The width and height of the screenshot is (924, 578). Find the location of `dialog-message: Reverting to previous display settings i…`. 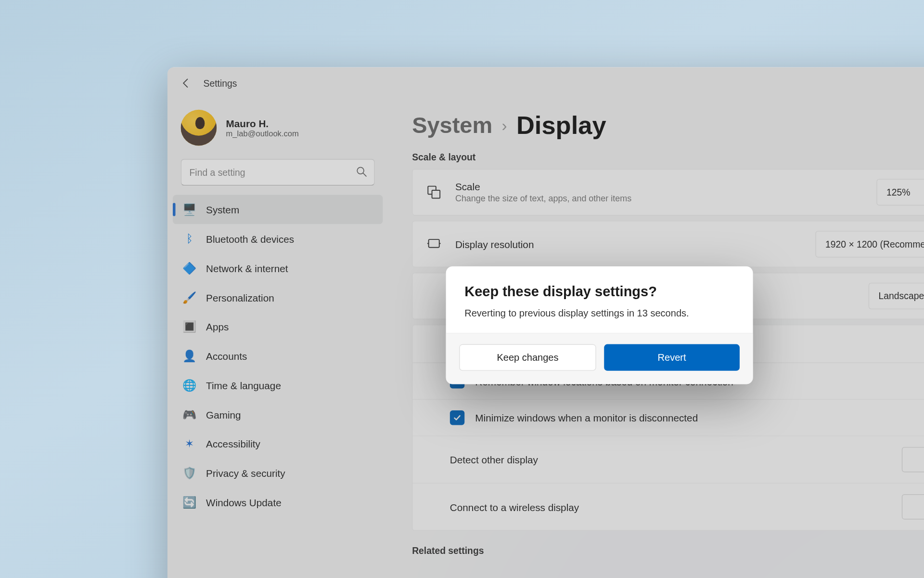

dialog-message: Reverting to previous display settings i… is located at coordinates (600, 313).